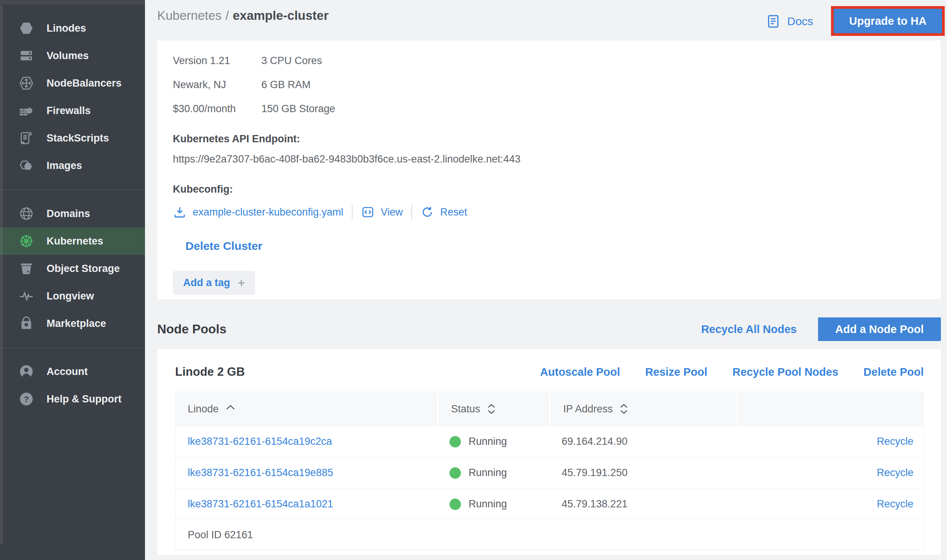 Image resolution: width=947 pixels, height=560 pixels. I want to click on docs-icon, so click(773, 21).